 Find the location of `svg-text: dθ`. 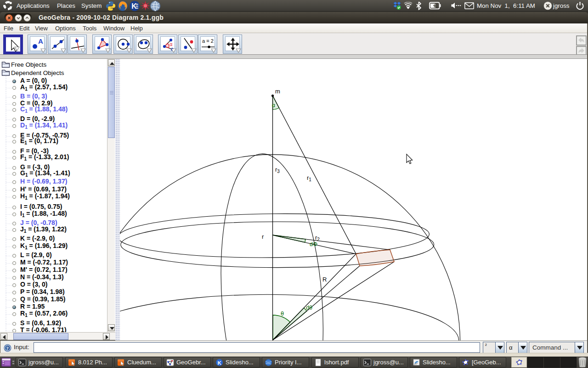

svg-text: dθ is located at coordinates (309, 308).